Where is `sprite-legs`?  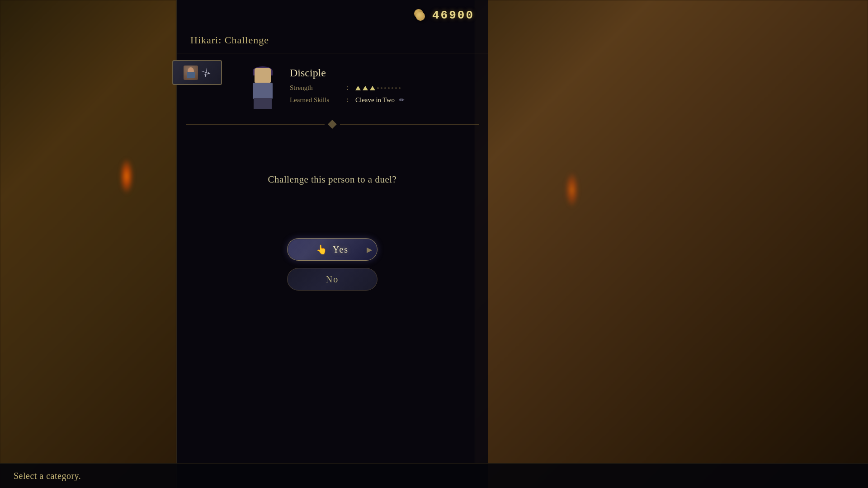
sprite-legs is located at coordinates (263, 103).